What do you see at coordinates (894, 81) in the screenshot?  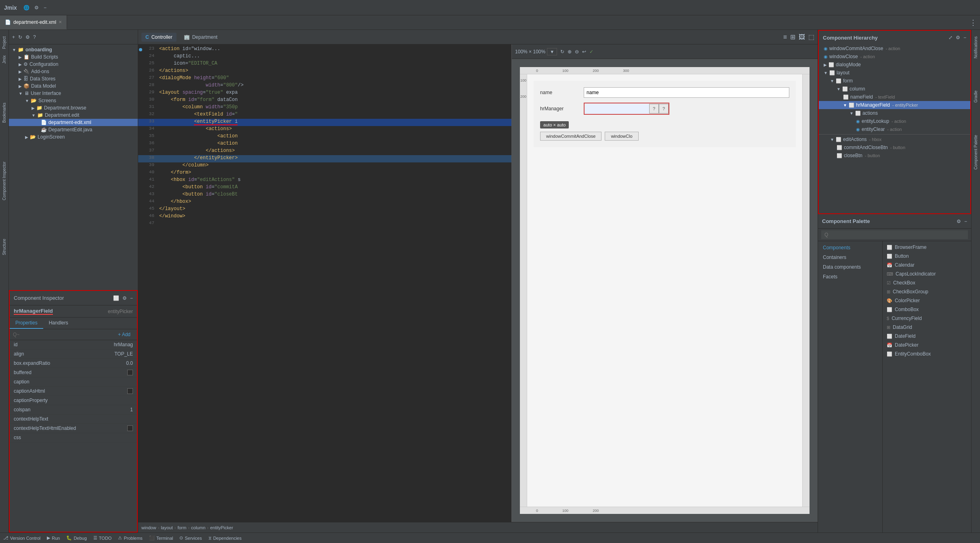 I see `hierarchy-item-form: ▼ ⬜ form` at bounding box center [894, 81].